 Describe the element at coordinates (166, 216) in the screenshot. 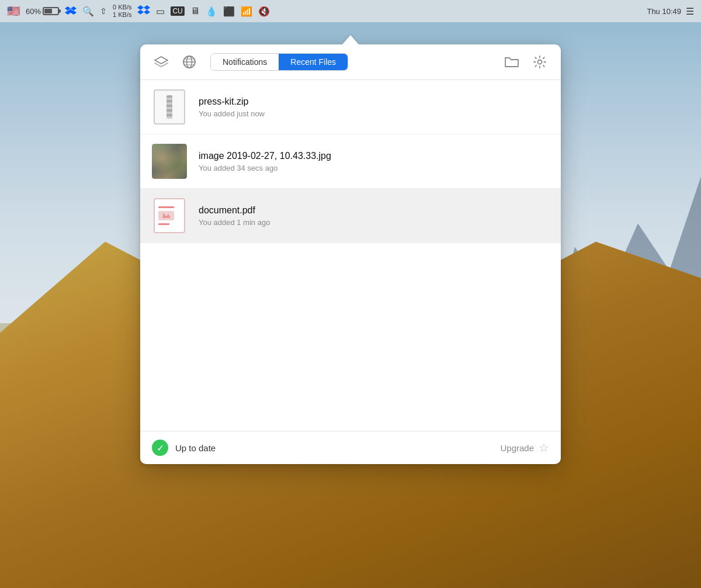

I see `pdf-img-placeholder` at that location.